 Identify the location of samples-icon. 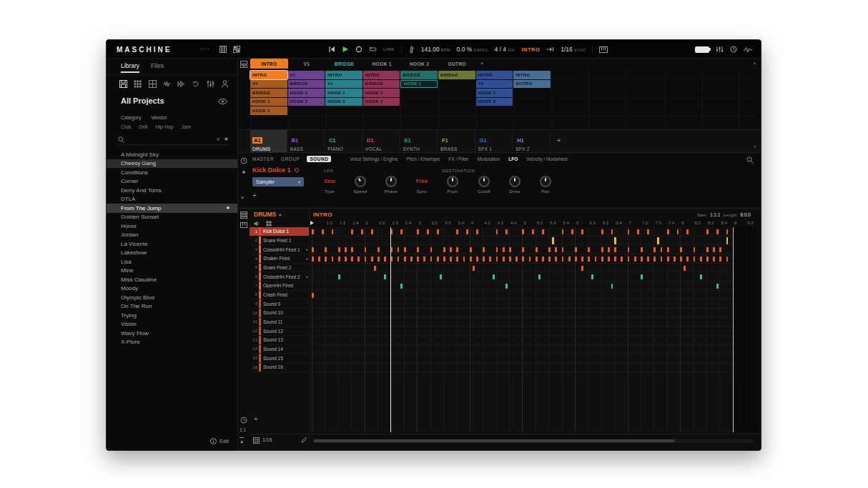
(182, 84).